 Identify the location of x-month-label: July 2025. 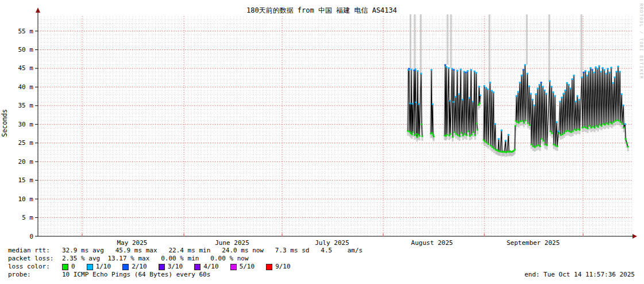
(332, 243).